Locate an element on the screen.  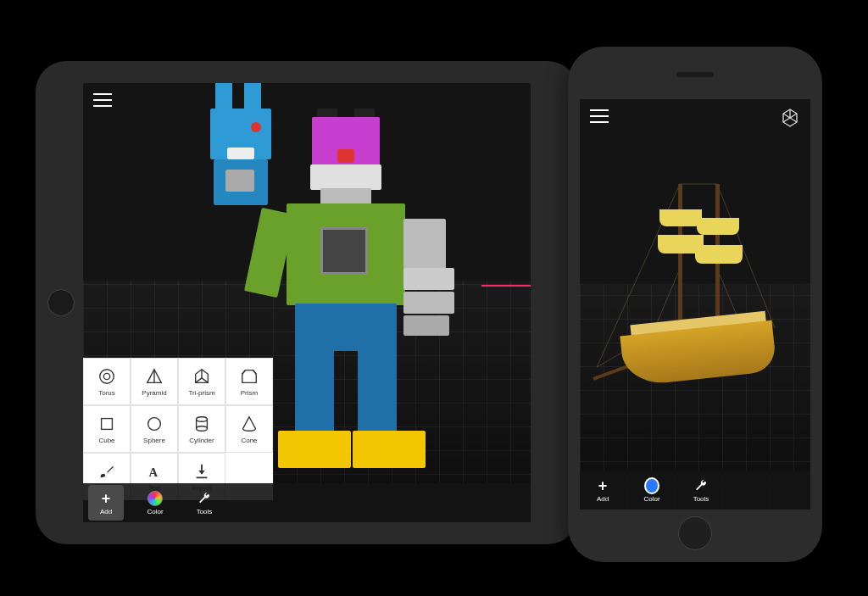
cone-icon is located at coordinates (249, 424).